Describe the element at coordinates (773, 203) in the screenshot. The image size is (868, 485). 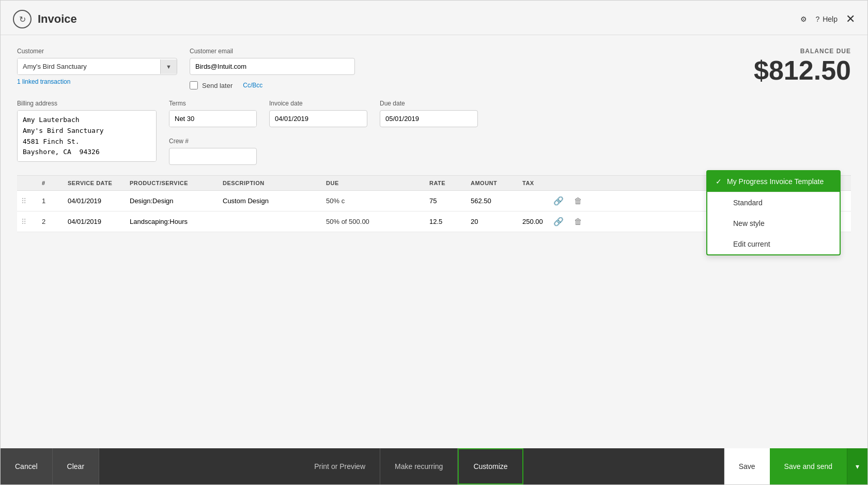
I see `template-item-standard: Standard` at that location.